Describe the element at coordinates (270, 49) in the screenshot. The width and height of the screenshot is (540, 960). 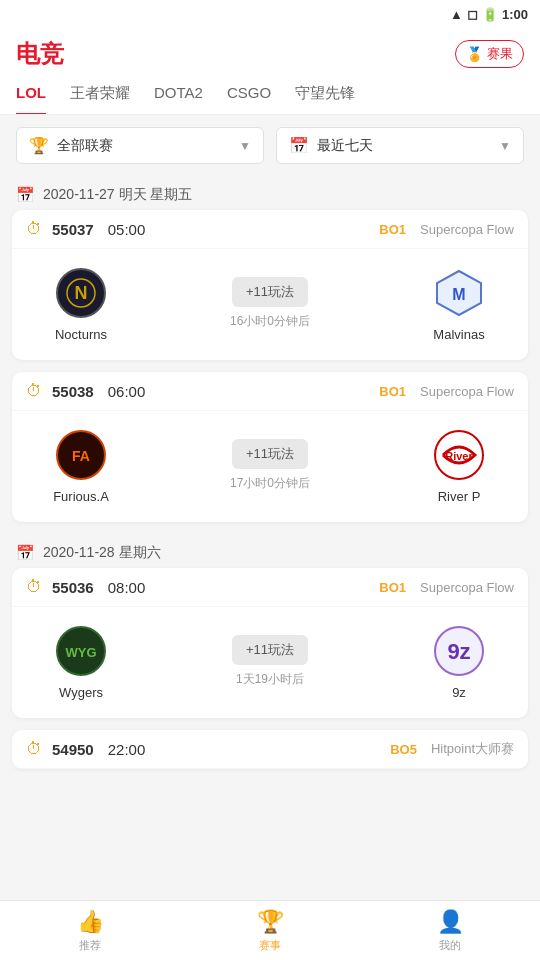
I see `app-header: 电竞 🏅 赛果` at that location.